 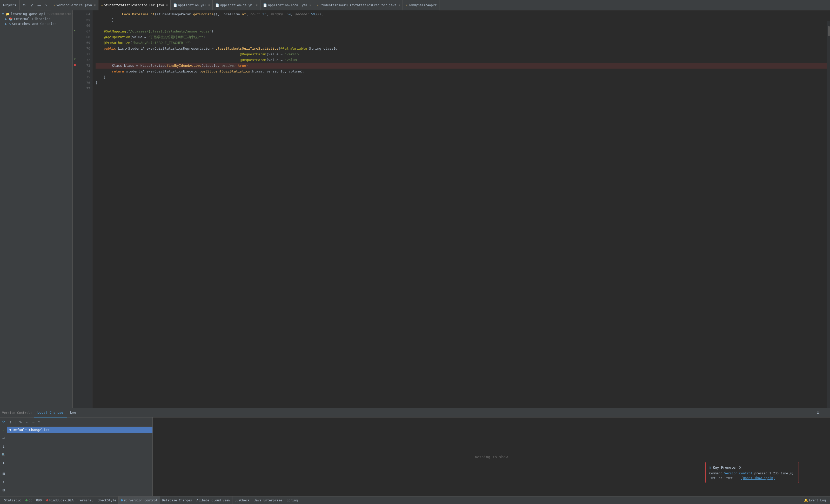 I want to click on folder-icon: ▼ 📁, so click(x=6, y=14).